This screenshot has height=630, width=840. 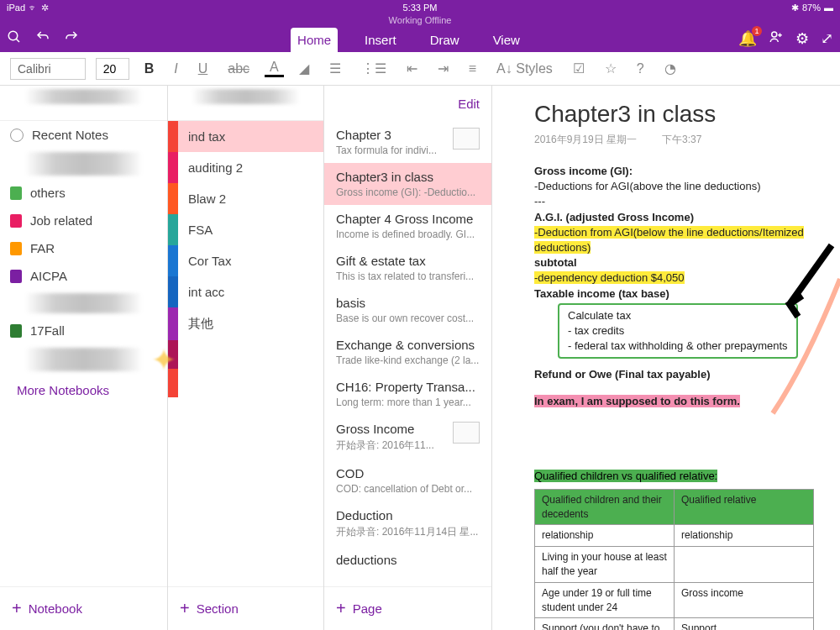 What do you see at coordinates (420, 39) in the screenshot?
I see `top-toolbar: HomeInsertDrawView 🔔1 ⚙ ⤢` at bounding box center [420, 39].